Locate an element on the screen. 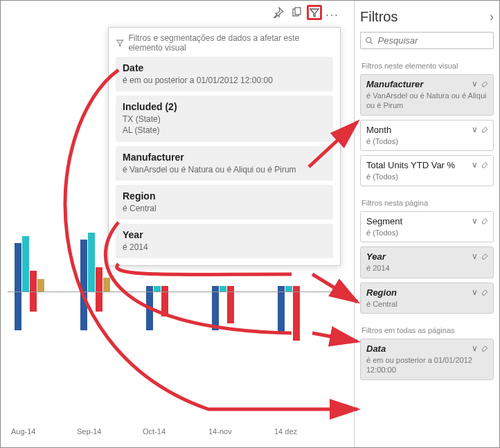  tooltip-card-value: é 2014 is located at coordinates (224, 247).